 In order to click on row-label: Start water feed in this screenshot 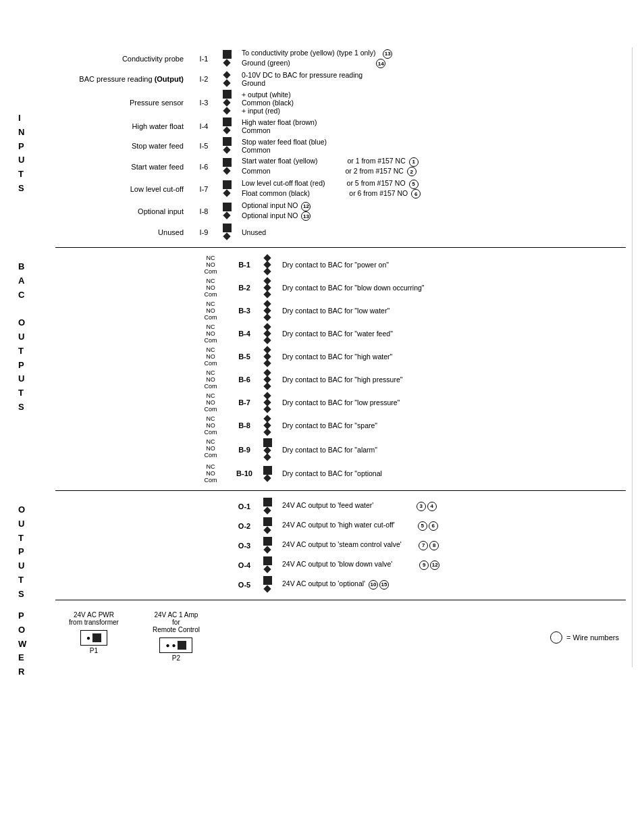, I will do `click(123, 166)`.